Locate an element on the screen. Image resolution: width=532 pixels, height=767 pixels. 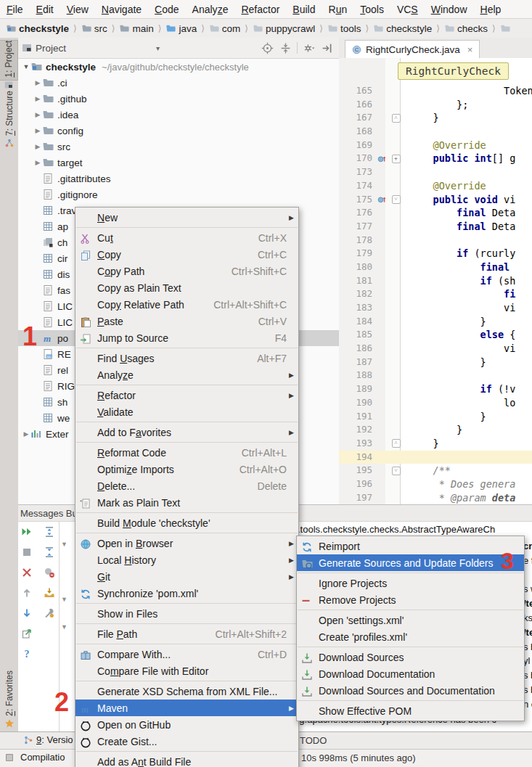
breadcrumb-item-checks: checks is located at coordinates (466, 29).